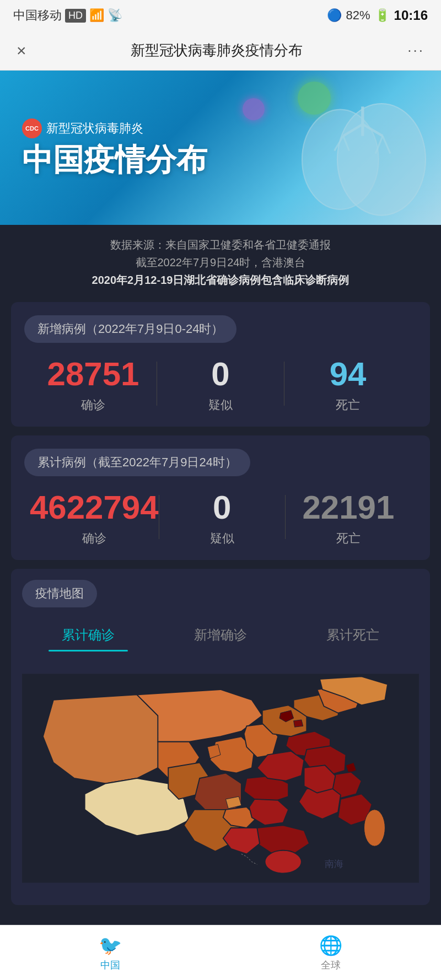 Image resolution: width=441 pixels, height=980 pixels. What do you see at coordinates (220, 374) in the screenshot?
I see `new-suspected-number: 0` at bounding box center [220, 374].